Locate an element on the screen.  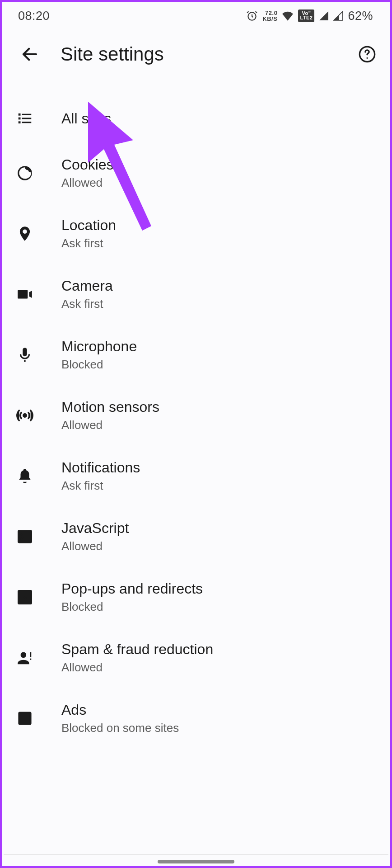
help-icon is located at coordinates (367, 54).